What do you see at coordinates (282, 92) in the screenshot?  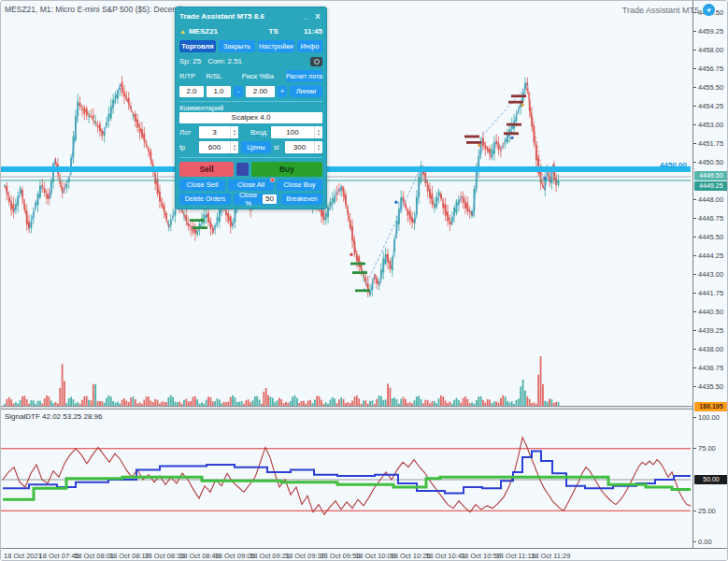 I see `risk-plus-button: +` at bounding box center [282, 92].